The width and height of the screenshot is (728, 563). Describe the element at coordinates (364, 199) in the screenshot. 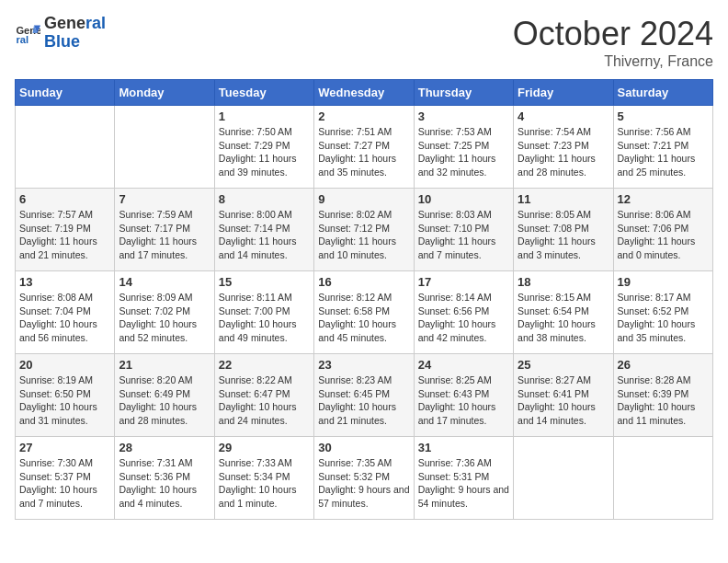

I see `day-number: 9` at that location.